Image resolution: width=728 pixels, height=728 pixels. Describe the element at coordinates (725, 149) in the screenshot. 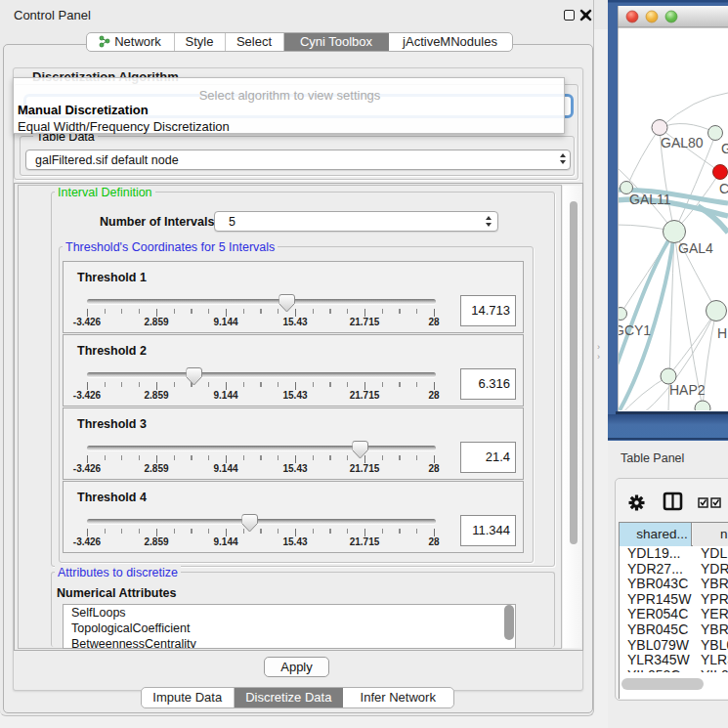

I see `svg-text: GA` at that location.